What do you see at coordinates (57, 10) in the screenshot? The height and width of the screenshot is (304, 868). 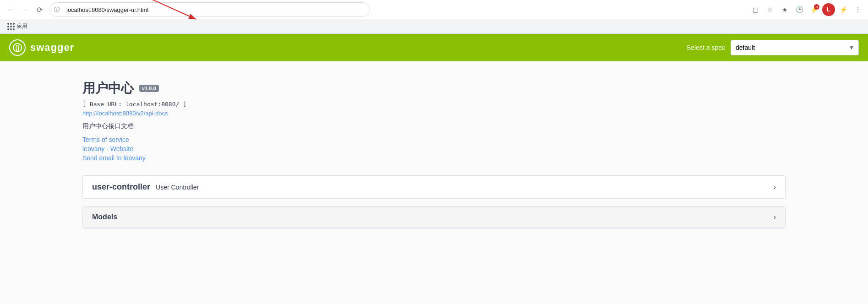 I see `security-icon: ⓘ` at bounding box center [57, 10].